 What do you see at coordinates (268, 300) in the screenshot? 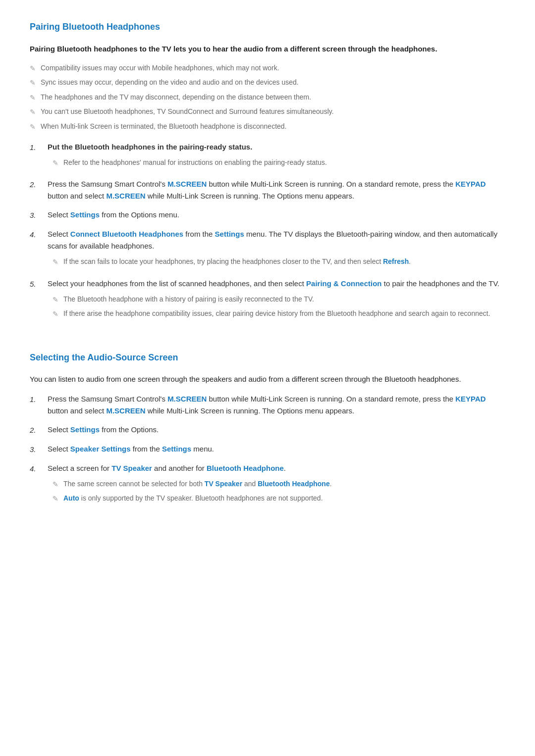
I see `step-item: 5.Select your headphones from the list o…` at bounding box center [268, 300].